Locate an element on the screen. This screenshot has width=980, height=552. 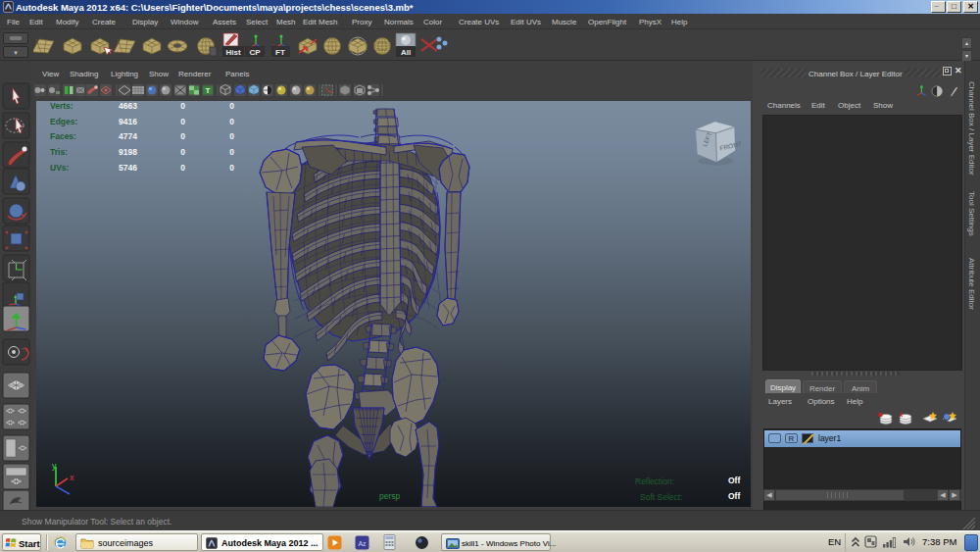
svg-text: T is located at coordinates (208, 90).